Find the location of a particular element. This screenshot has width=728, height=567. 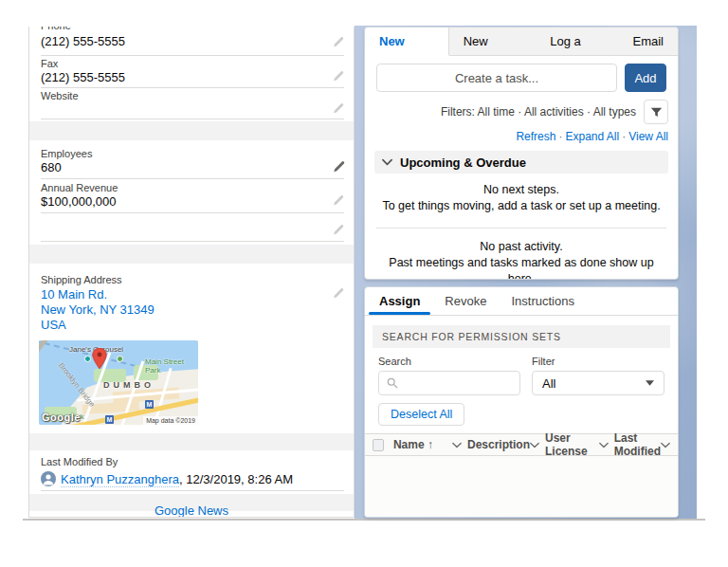

map-label-main-street-park: Main Street Park is located at coordinates (166, 366).